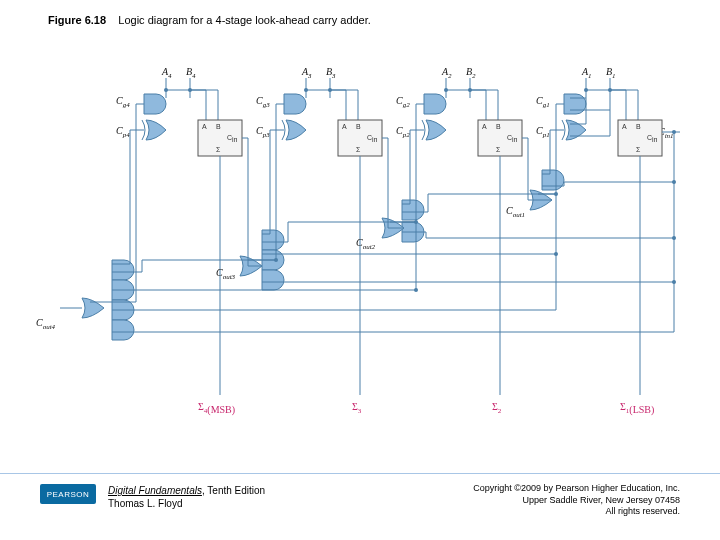 This screenshot has height=540, width=720. Describe the element at coordinates (154, 130) in the screenshot. I see `xor-gate-cp4` at that location.